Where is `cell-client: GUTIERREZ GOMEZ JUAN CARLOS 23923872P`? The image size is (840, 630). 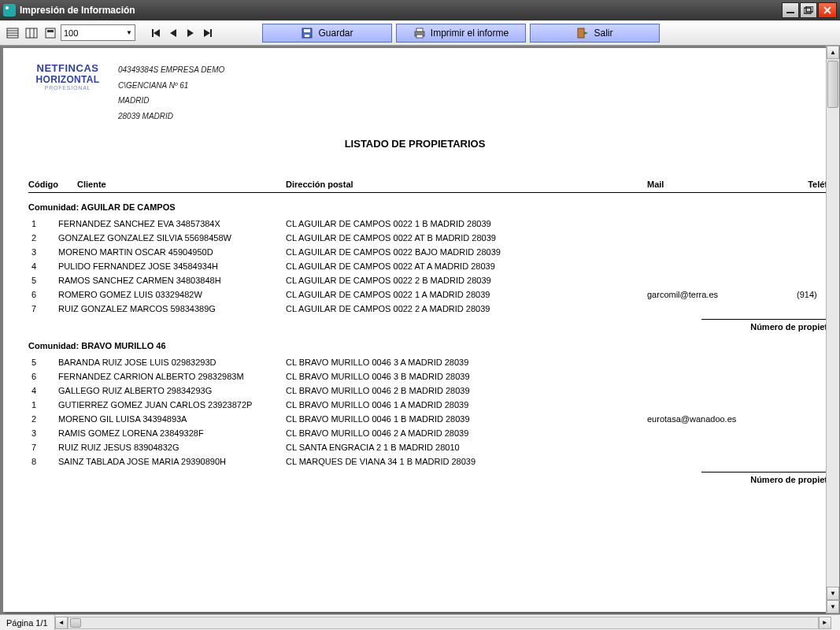 cell-client: GUTIERREZ GOMEZ JUAN CARLOS 23923872P is located at coordinates (172, 405).